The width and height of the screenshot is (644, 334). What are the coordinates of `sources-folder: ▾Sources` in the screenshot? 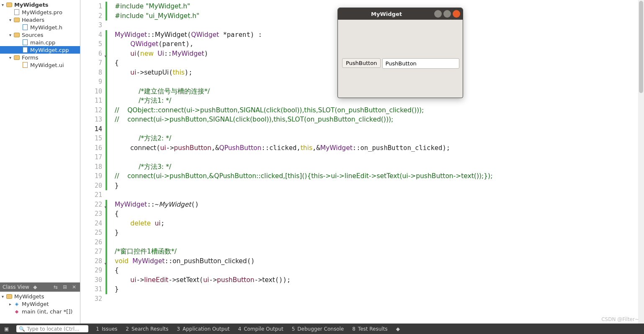 It's located at (40, 35).